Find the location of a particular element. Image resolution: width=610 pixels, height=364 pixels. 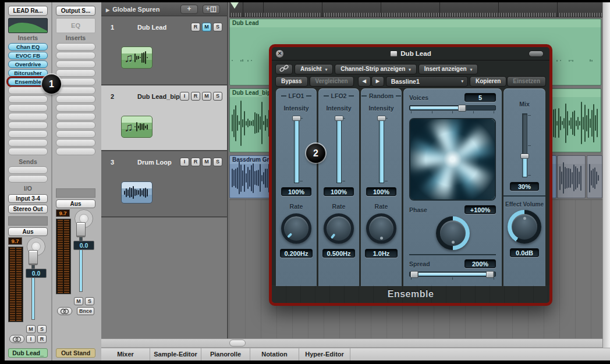

menu-ansicht: Ansicht▾ is located at coordinates (314, 69).